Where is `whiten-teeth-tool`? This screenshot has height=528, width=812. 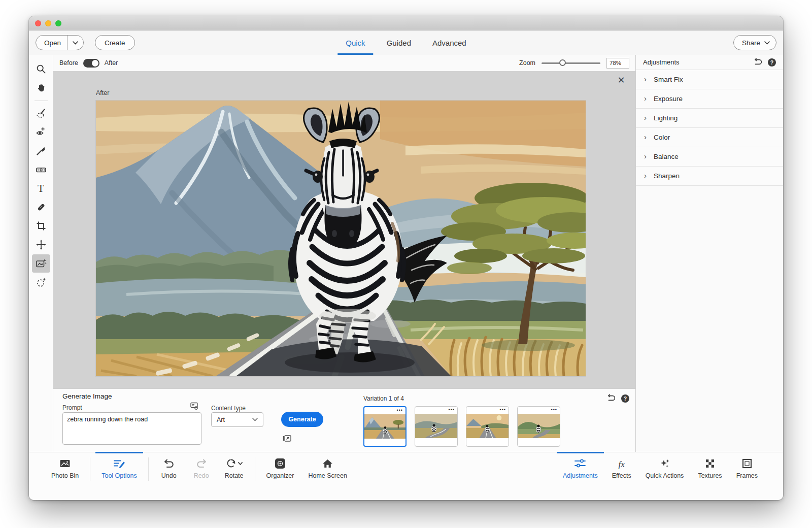
whiten-teeth-tool is located at coordinates (41, 151).